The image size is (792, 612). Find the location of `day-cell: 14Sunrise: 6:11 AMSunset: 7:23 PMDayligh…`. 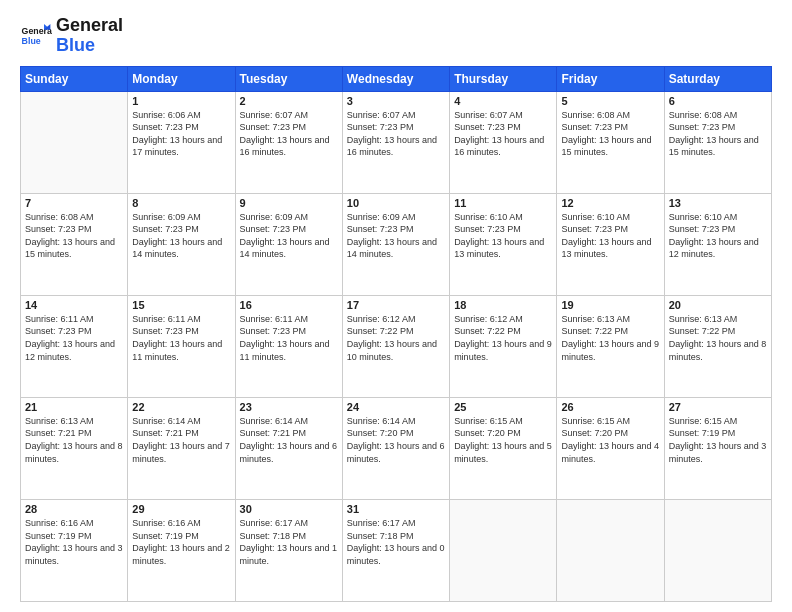

day-cell: 14Sunrise: 6:11 AMSunset: 7:23 PMDayligh… is located at coordinates (74, 346).